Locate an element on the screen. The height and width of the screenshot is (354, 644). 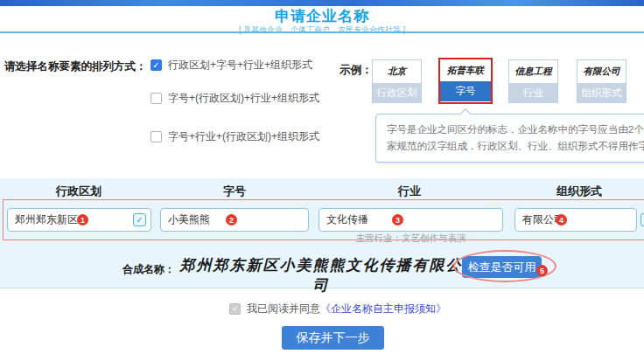
agreement-text: 我已阅读并同意 is located at coordinates (284, 309).